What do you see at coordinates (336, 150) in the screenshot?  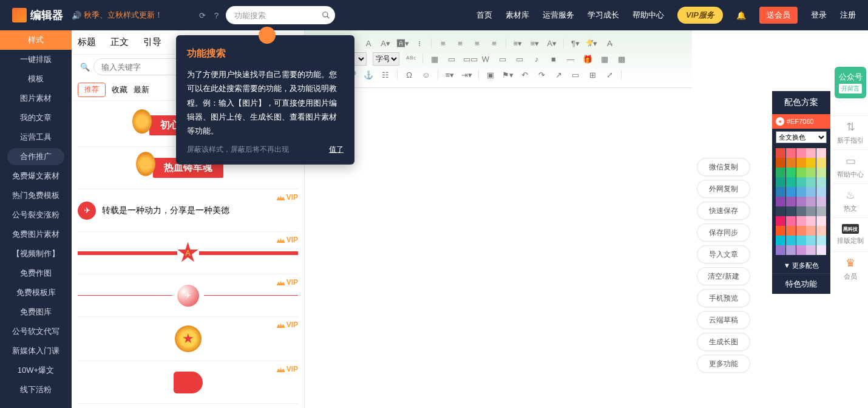 I see `tooltip-dismiss-button: 值了` at bounding box center [336, 150].